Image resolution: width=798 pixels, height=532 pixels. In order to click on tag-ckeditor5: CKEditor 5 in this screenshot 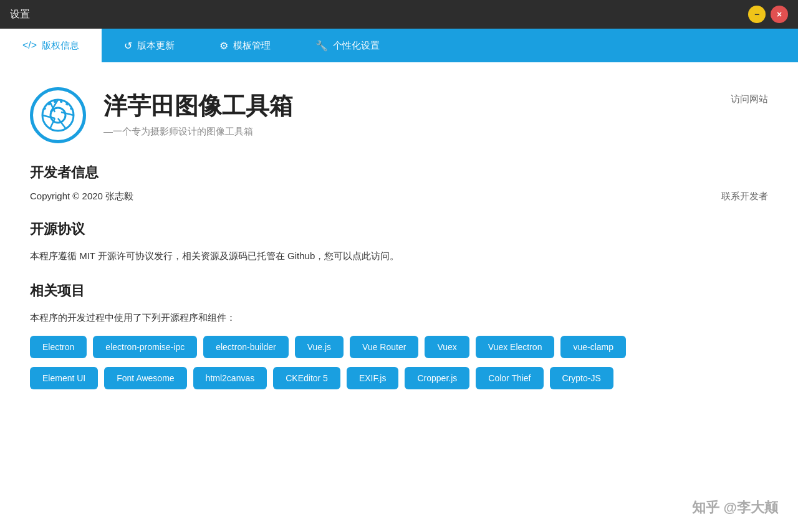, I will do `click(307, 378)`.